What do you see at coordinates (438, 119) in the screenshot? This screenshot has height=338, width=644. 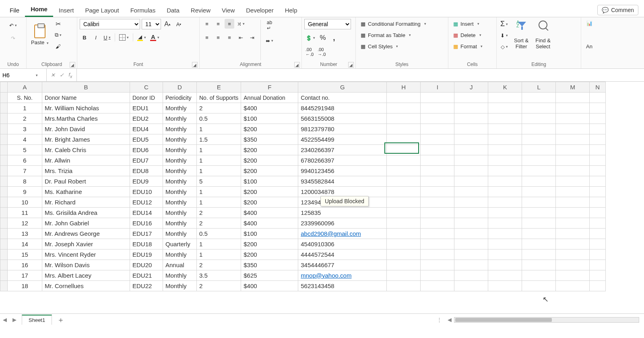 I see `cell-I3` at bounding box center [438, 119].